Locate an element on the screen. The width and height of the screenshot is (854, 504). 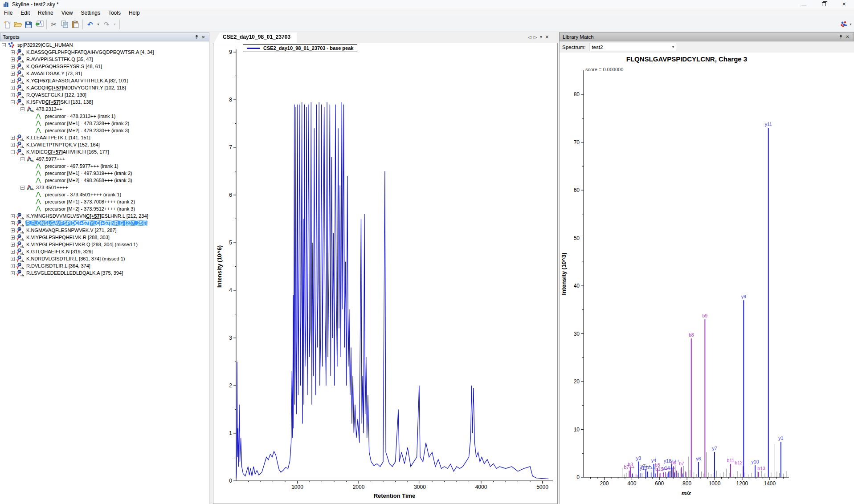
spectral-library-button is located at coordinates (844, 24).